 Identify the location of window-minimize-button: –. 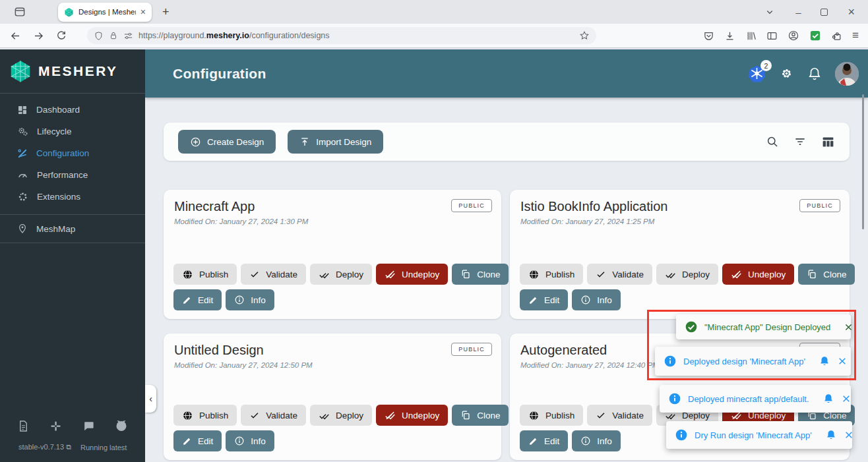
(798, 12).